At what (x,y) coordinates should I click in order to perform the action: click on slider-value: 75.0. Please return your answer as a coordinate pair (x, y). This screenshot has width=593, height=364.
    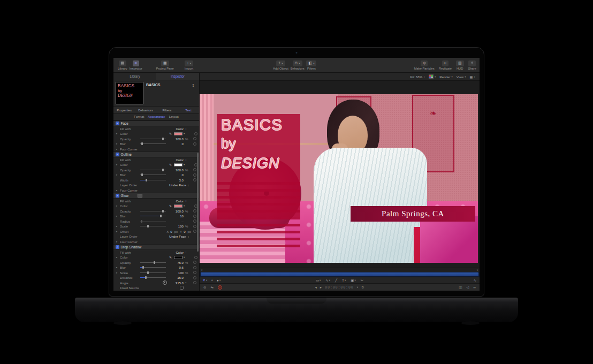
    Looking at the image, I should click on (177, 262).